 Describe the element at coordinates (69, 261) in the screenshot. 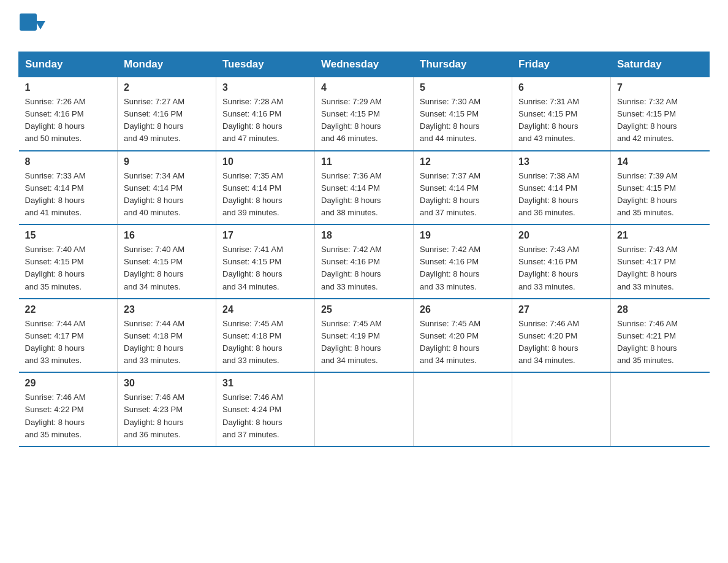

I see `calendar-cell-2-0: 15Sunrise: 7:40 AMSunset: 4:15 PMDayligh…` at that location.